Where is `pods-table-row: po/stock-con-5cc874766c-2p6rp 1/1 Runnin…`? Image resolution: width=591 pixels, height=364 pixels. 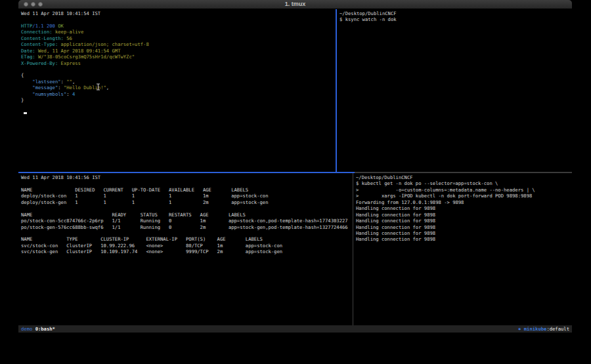
pods-table-row: po/stock-con-5cc874766c-2p6rp 1/1 Runnin… is located at coordinates (185, 220).